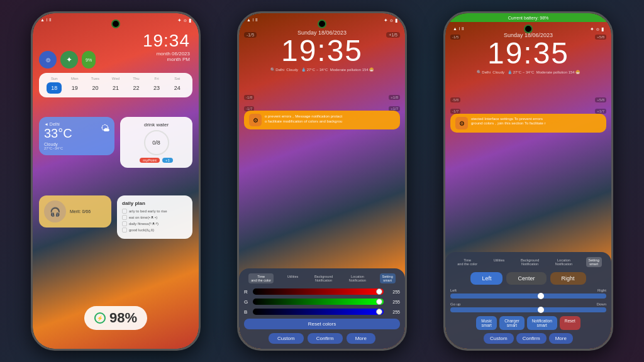 The image size is (644, 362). What do you see at coordinates (462, 123) in the screenshot?
I see `notif-app-icon-3: ⚙` at bounding box center [462, 123].